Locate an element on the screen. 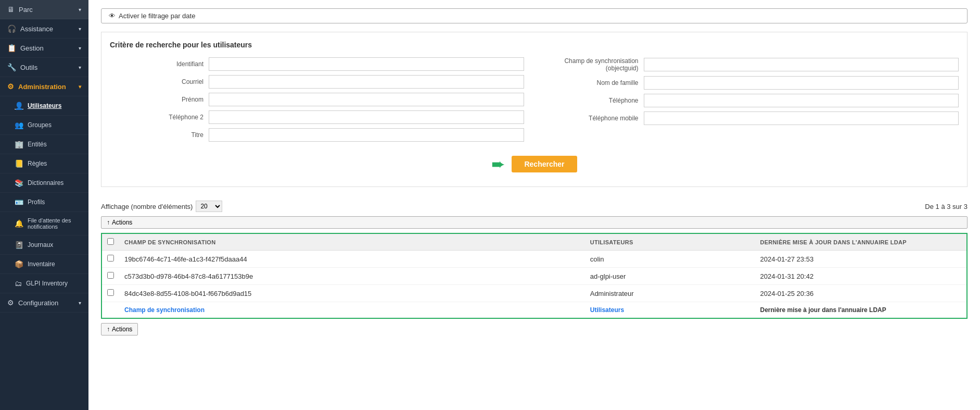 The height and width of the screenshot is (410, 980). col-date-header: DERNIÈRE MISE À JOUR DANS L'ANNUAIRE LDA… is located at coordinates (861, 242).